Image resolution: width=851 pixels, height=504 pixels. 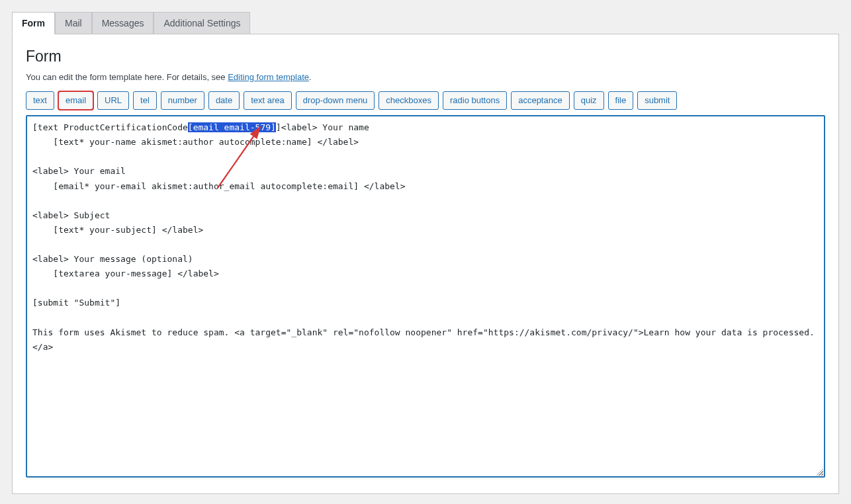 I want to click on tag-email-button: email, so click(x=75, y=101).